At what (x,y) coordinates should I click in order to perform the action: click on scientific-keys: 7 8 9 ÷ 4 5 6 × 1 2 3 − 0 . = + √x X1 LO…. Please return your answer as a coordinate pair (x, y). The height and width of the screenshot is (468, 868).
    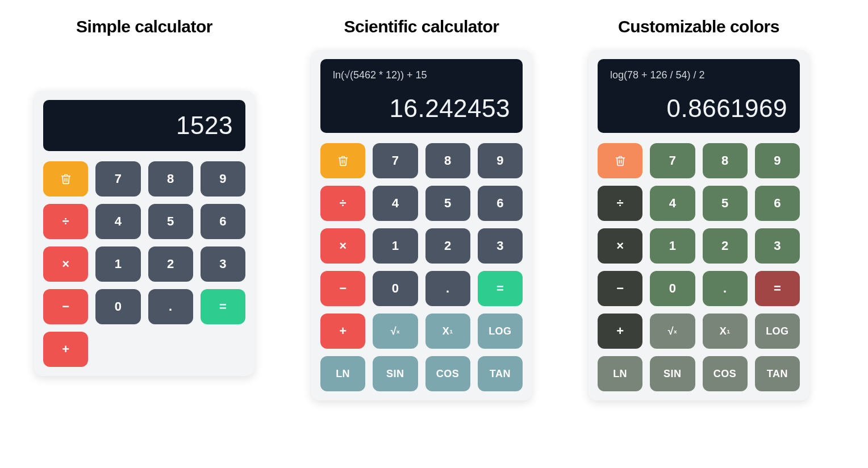
    Looking at the image, I should click on (422, 267).